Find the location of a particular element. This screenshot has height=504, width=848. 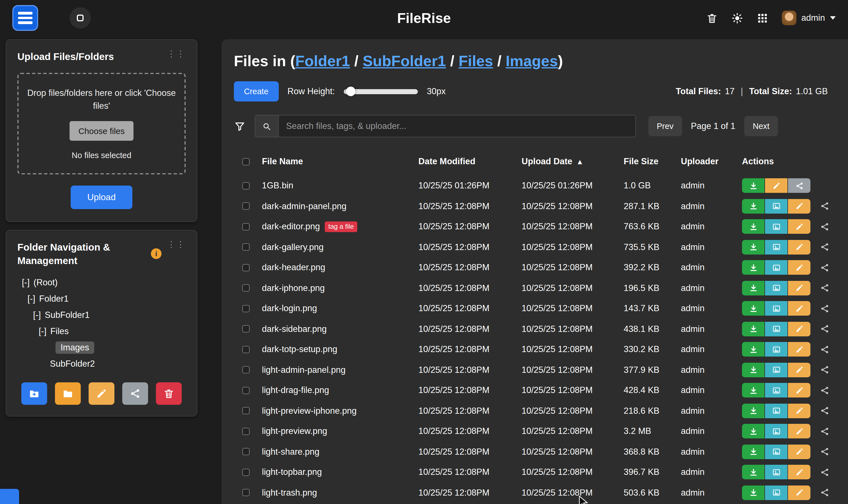

table-row: dark-header.png 10/25/25 12:08PM 10/25/2… is located at coordinates (535, 268).